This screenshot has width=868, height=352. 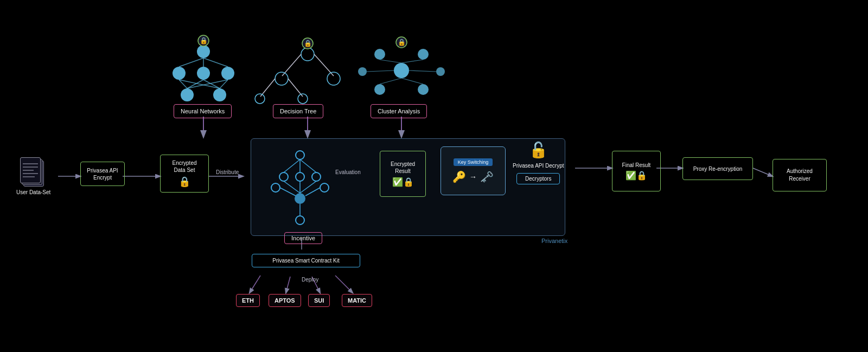 What do you see at coordinates (310, 280) in the screenshot?
I see `deploy-label: Deploy` at bounding box center [310, 280].